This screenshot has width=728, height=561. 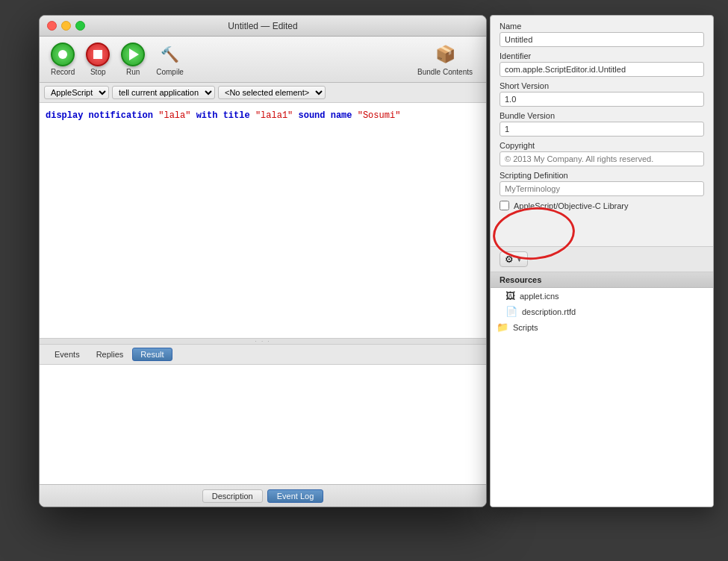 What do you see at coordinates (52, 25) in the screenshot?
I see `close-button` at bounding box center [52, 25].